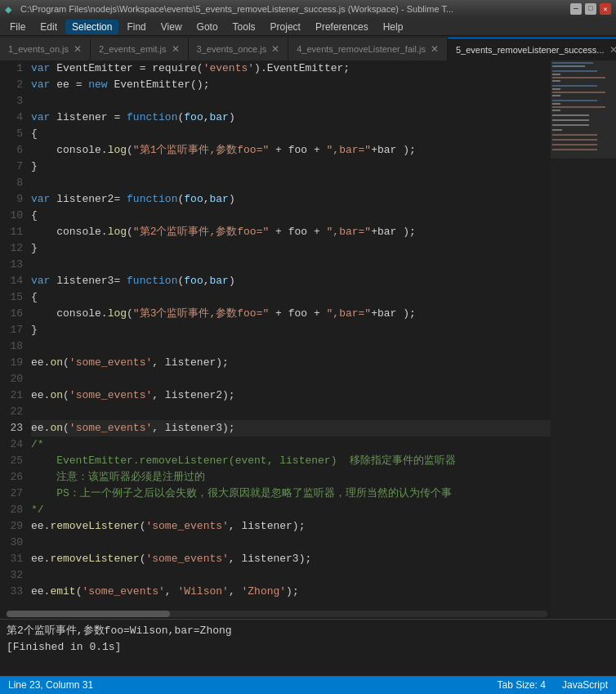 The width and height of the screenshot is (616, 694). I want to click on code-line-15: {, so click(291, 298).